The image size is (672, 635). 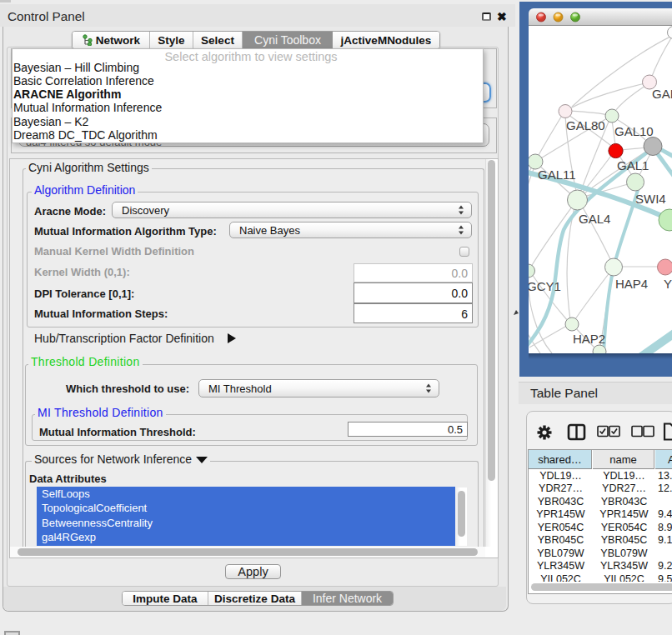 What do you see at coordinates (633, 165) in the screenshot?
I see `svg-text: GAL1` at bounding box center [633, 165].